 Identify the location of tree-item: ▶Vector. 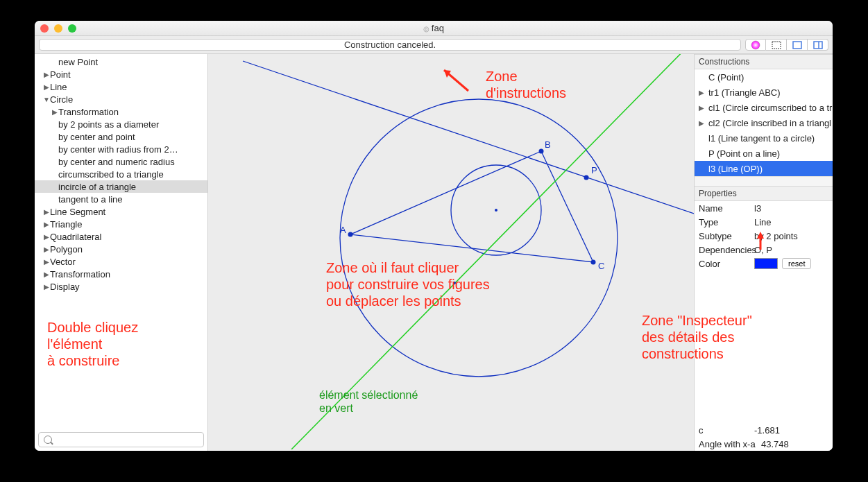
(121, 261).